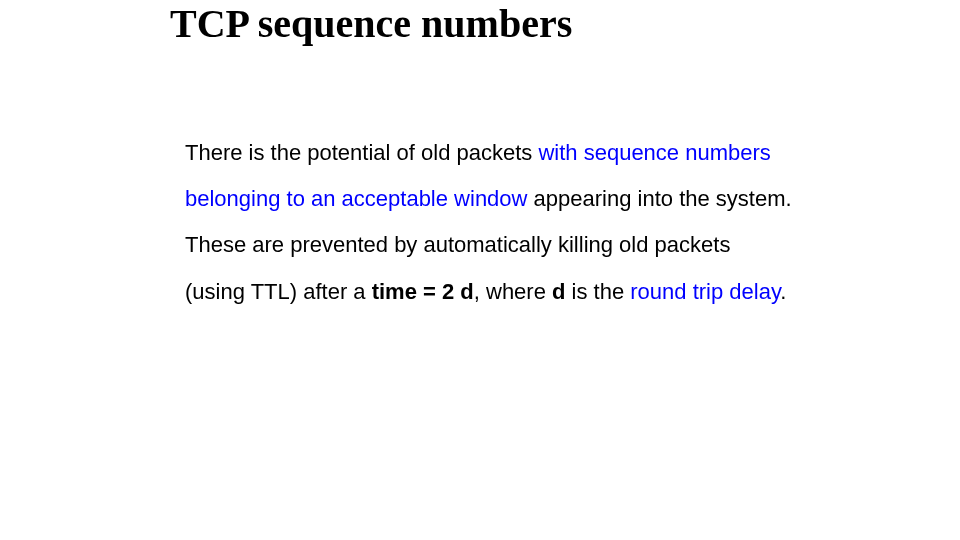  What do you see at coordinates (598, 292) in the screenshot?
I see `body-text-4: is the` at bounding box center [598, 292].